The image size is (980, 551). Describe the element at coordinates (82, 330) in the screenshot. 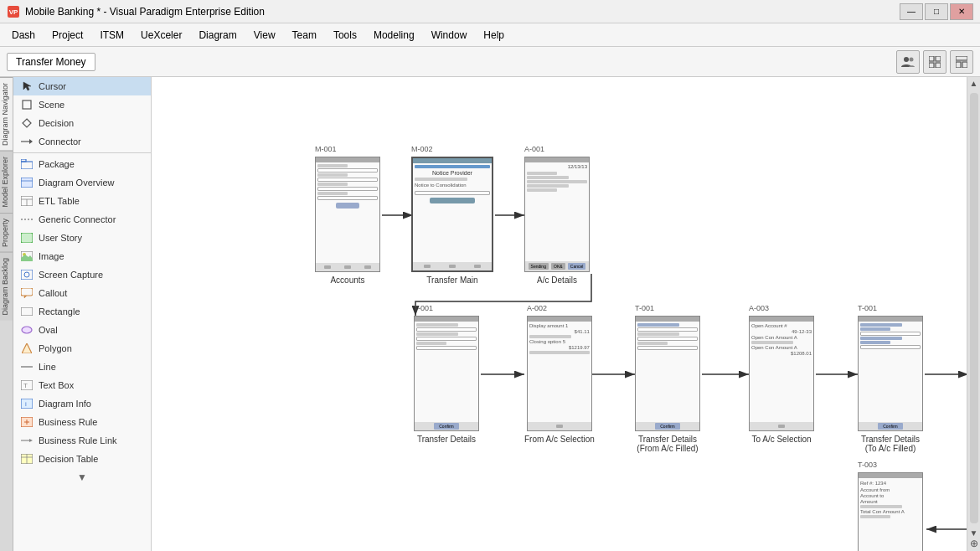

I see `sidebar-item-oval: Oval` at that location.